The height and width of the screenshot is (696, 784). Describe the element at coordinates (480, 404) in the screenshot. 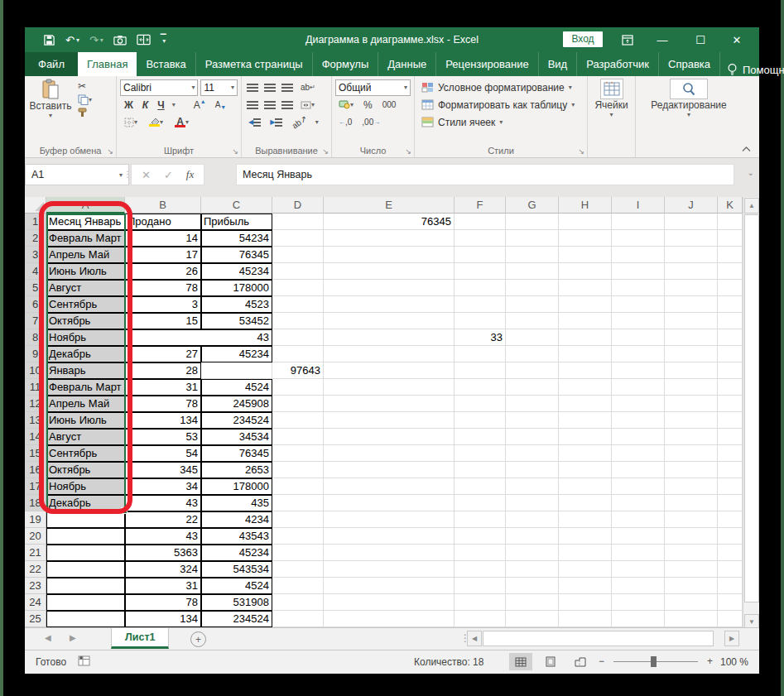

I see `cell-F12` at that location.